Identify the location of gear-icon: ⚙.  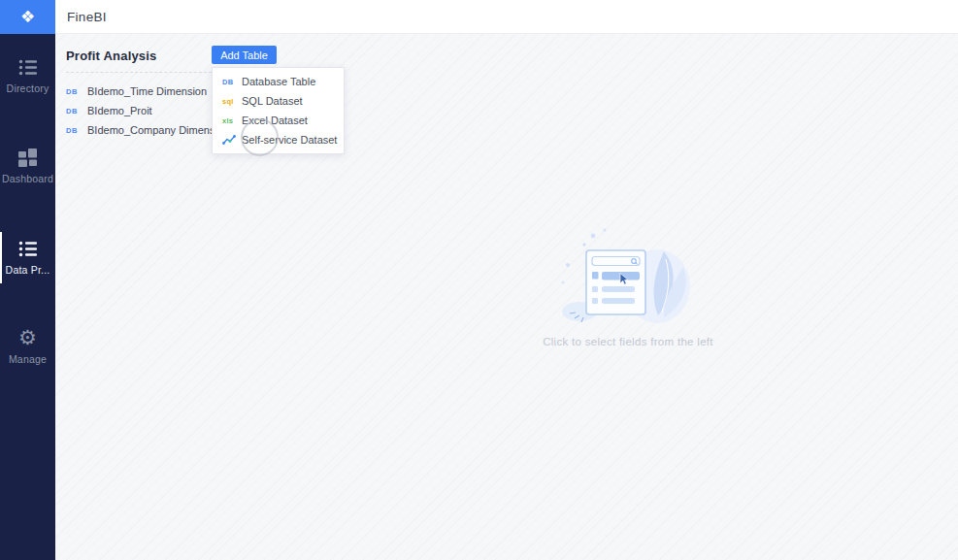
(27, 338).